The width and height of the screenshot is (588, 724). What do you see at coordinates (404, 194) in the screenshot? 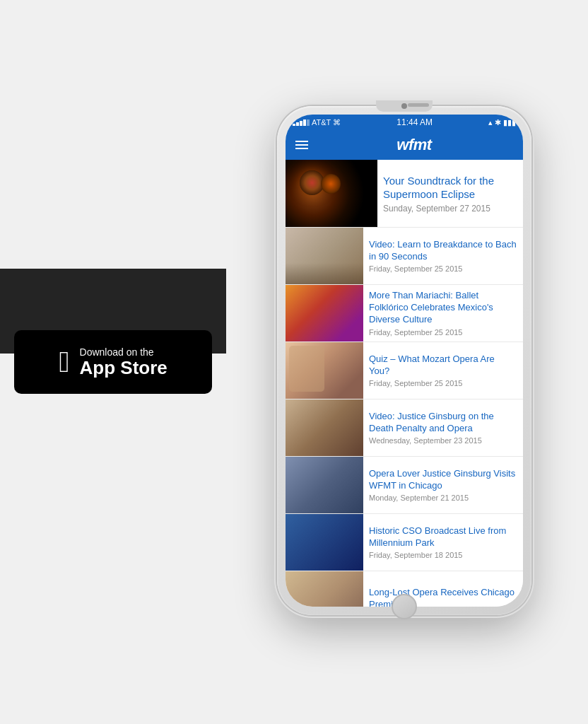
I see `news-item-featured: Your Soundtrack for the Supermoon Eclips…` at bounding box center [404, 194].